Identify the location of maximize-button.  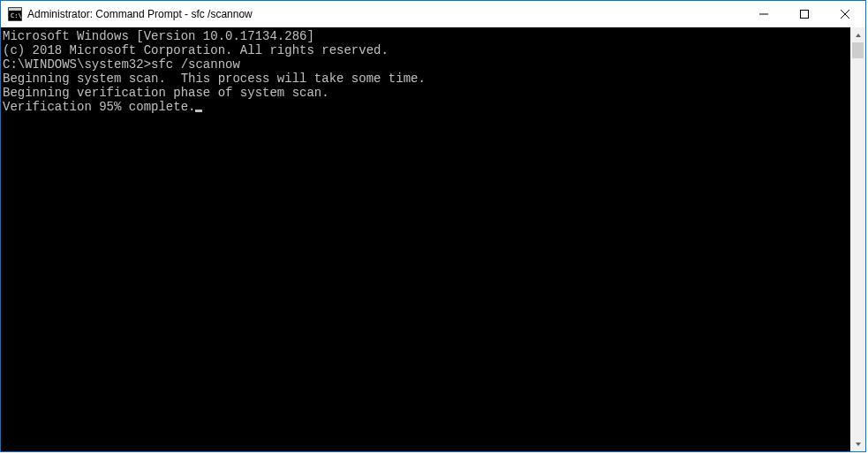
(804, 14).